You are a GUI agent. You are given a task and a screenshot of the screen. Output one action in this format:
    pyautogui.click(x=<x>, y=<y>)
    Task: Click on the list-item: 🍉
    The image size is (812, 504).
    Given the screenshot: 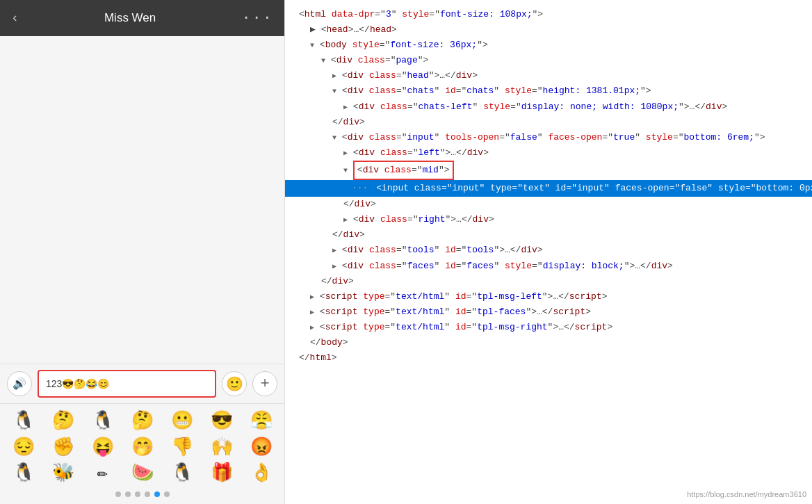 What is the action you would take?
    pyautogui.click(x=142, y=474)
    